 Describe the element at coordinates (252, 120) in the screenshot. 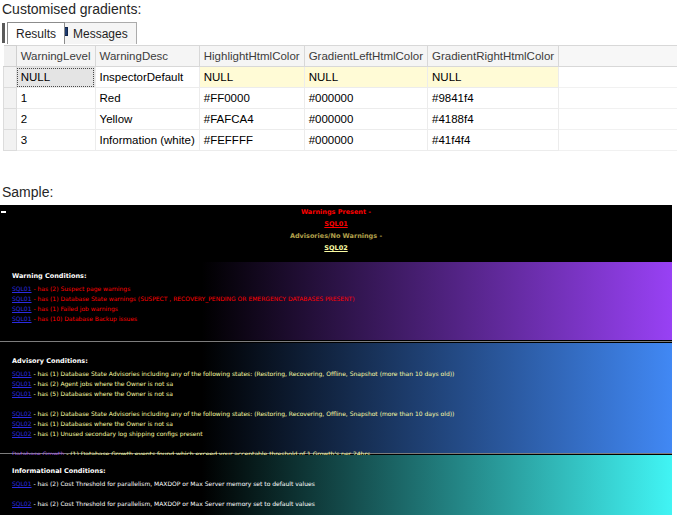

I see `grid-cell: #FAFCA4` at that location.